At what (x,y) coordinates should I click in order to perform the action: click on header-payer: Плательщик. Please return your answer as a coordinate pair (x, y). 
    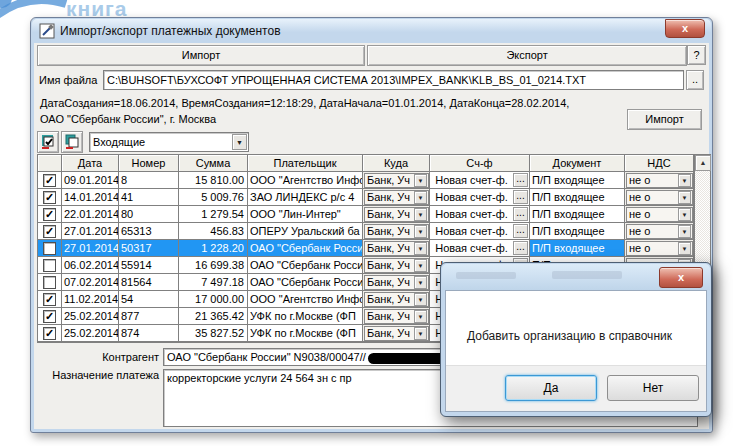
    Looking at the image, I should click on (306, 164).